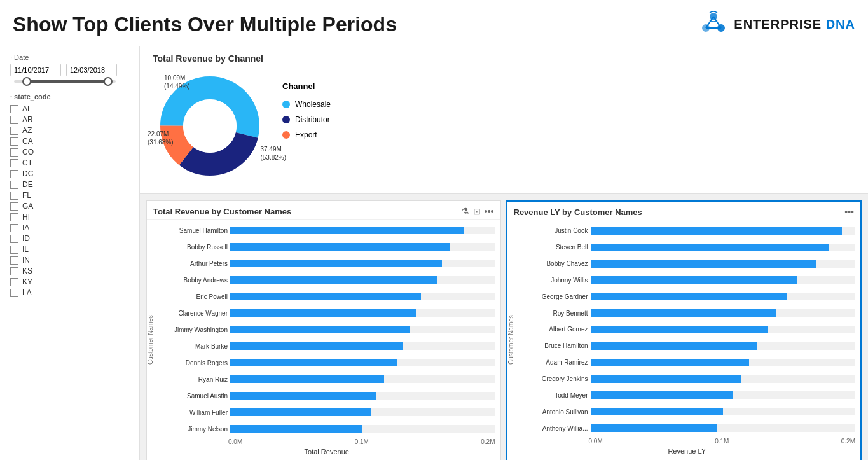 This screenshot has width=868, height=460. I want to click on slider-thumb-right, so click(108, 81).